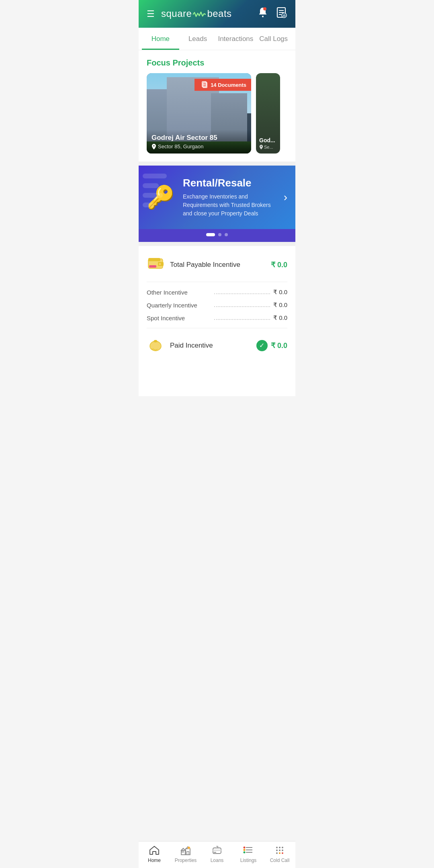  Describe the element at coordinates (179, 293) in the screenshot. I see `other-incentive-label: Other Incentive` at that location.